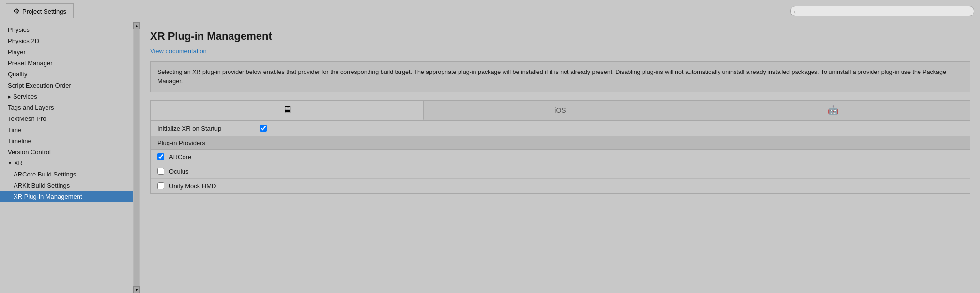  I want to click on sidebar-item-physics2d: Physics 2D, so click(67, 41).